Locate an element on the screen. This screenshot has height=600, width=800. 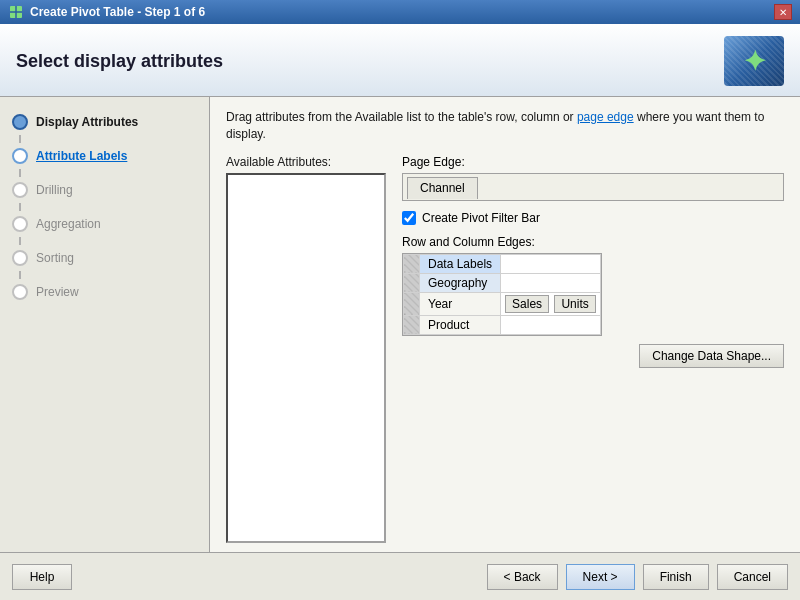
cancel-button: Cancel is located at coordinates (752, 577).